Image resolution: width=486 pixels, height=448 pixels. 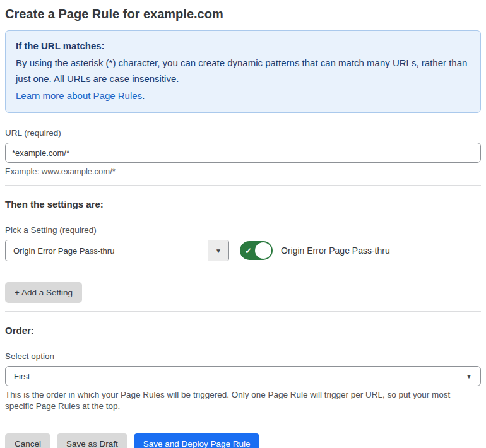 What do you see at coordinates (79, 96) in the screenshot?
I see `learn-more-link: Learn more about Page Rules` at bounding box center [79, 96].